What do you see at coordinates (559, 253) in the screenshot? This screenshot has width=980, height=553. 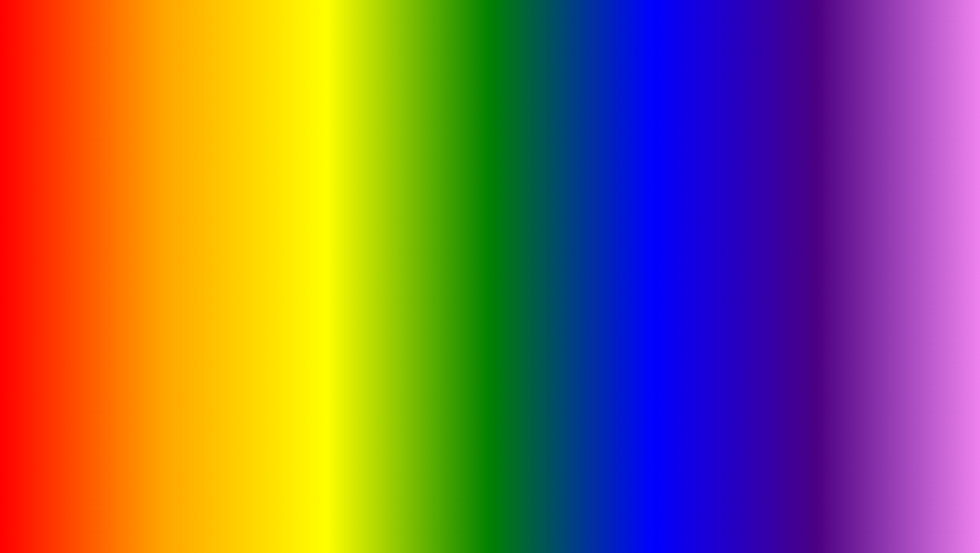 I see `right-auto-farm-level-label: Auto Farm Level` at bounding box center [559, 253].